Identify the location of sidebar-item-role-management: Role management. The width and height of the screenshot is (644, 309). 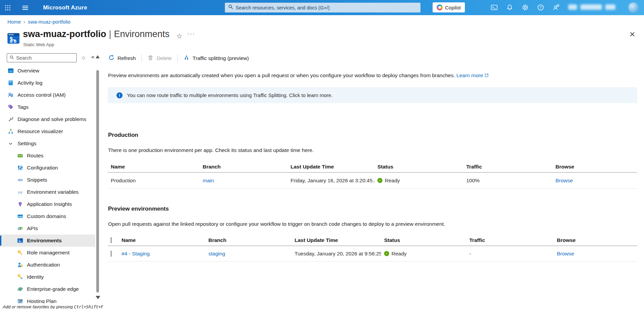
(48, 253).